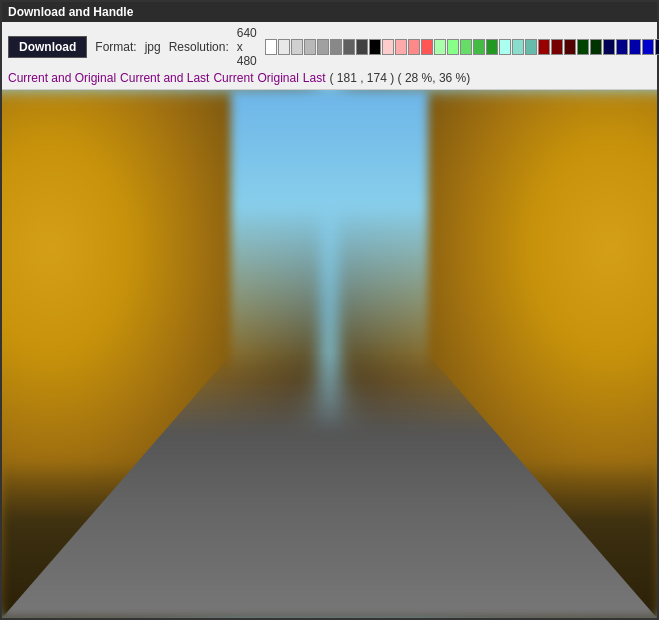  Describe the element at coordinates (199, 47) in the screenshot. I see `resolution-label: Resolution:` at that location.